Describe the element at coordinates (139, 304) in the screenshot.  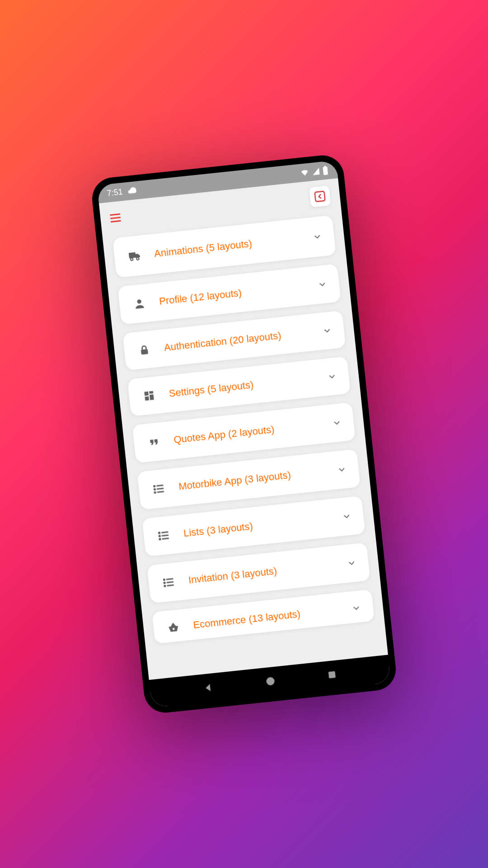
I see `person-icon` at that location.